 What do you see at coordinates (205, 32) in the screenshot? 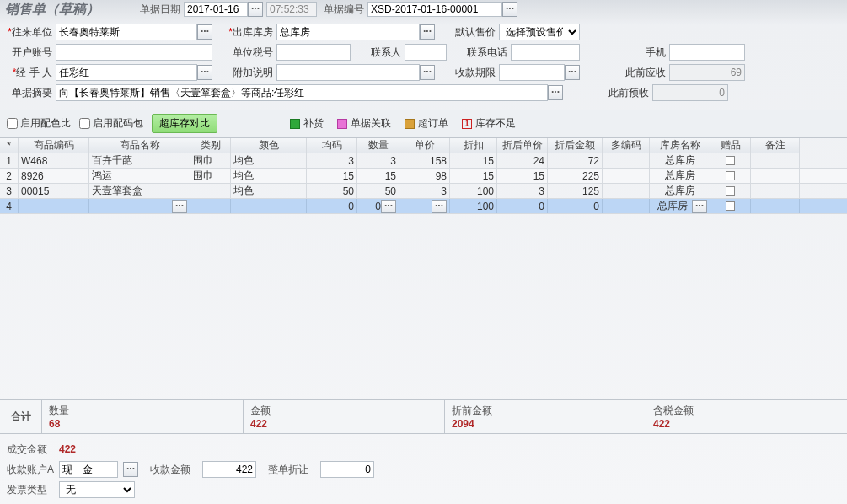
I see `customer-lookup-button: ···` at bounding box center [205, 32].